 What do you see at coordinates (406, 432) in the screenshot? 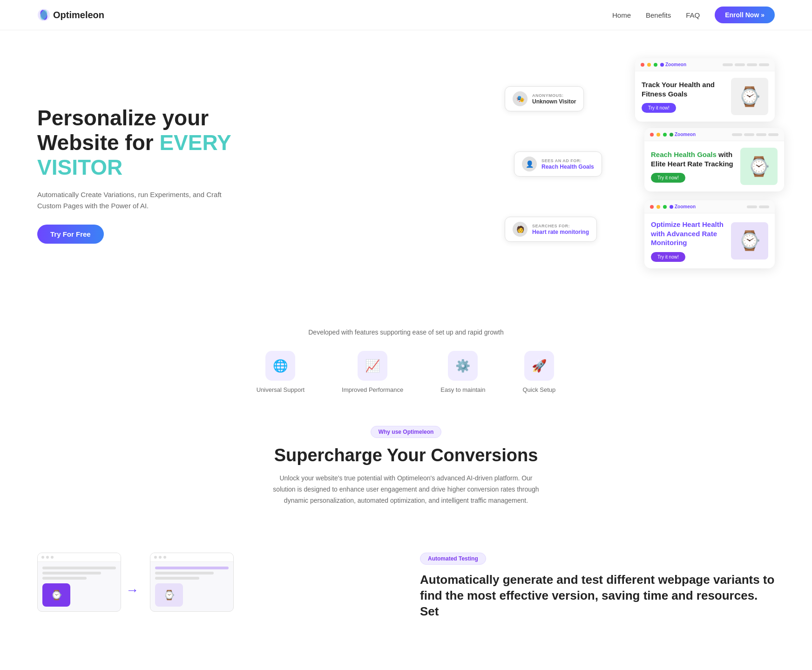
I see `why-badge: Why use Optimeleon` at bounding box center [406, 432].